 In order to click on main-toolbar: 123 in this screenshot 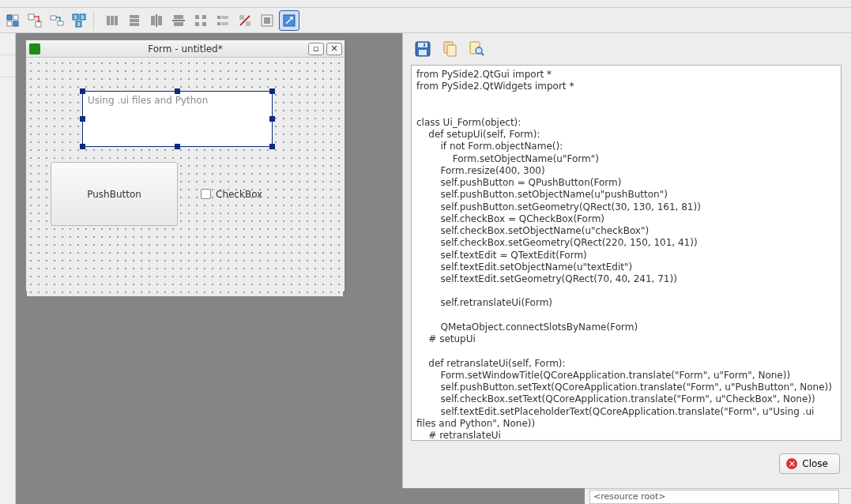, I will do `click(425, 21)`.